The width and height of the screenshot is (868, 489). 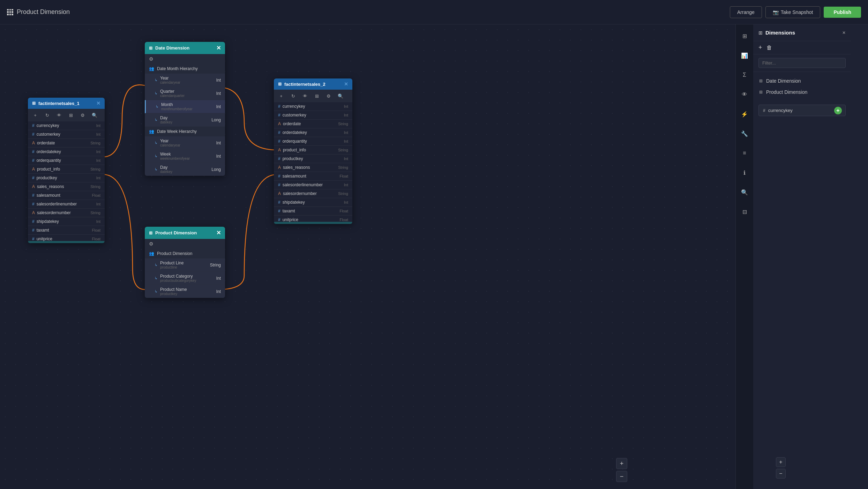 I want to click on close-date-dim: ✕, so click(x=218, y=48).